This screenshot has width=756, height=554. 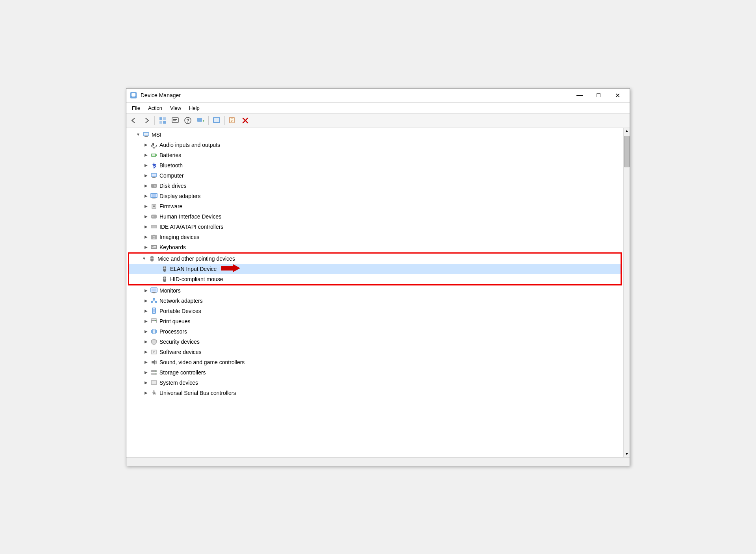 I want to click on forward-button, so click(x=146, y=120).